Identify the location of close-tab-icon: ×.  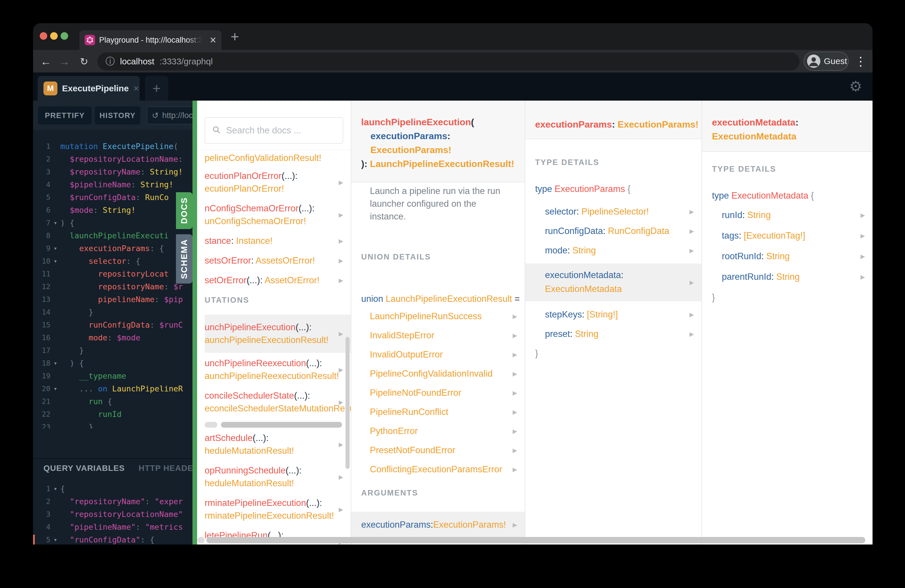
(213, 40).